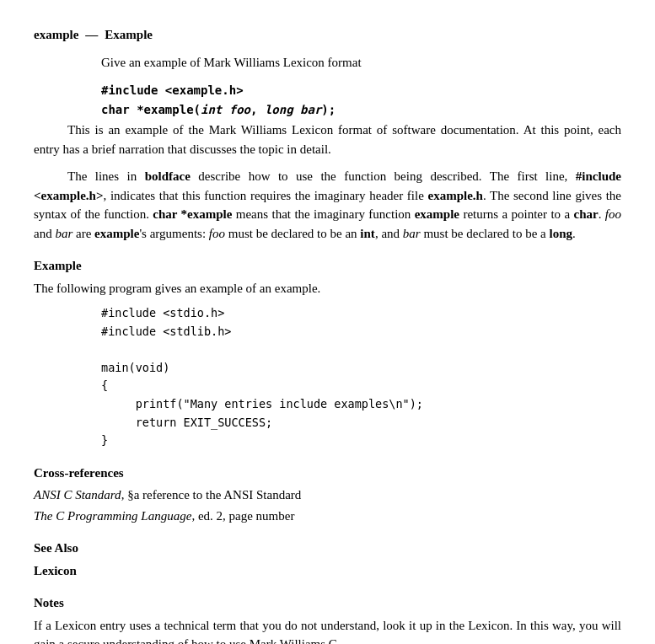 The image size is (655, 644). What do you see at coordinates (327, 496) in the screenshot?
I see `crossref-line-1: ANSI C Standard, §a reference to the ANS…` at bounding box center [327, 496].